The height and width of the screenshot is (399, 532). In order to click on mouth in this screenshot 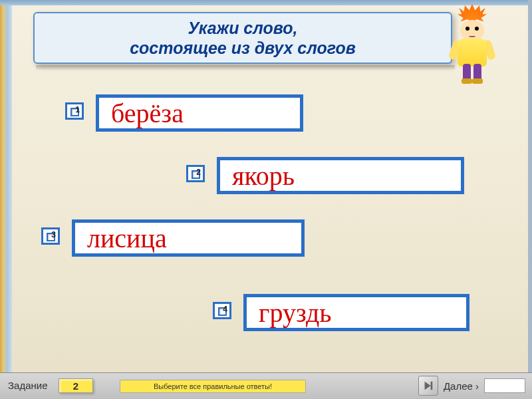, I will do `click(472, 36)`.